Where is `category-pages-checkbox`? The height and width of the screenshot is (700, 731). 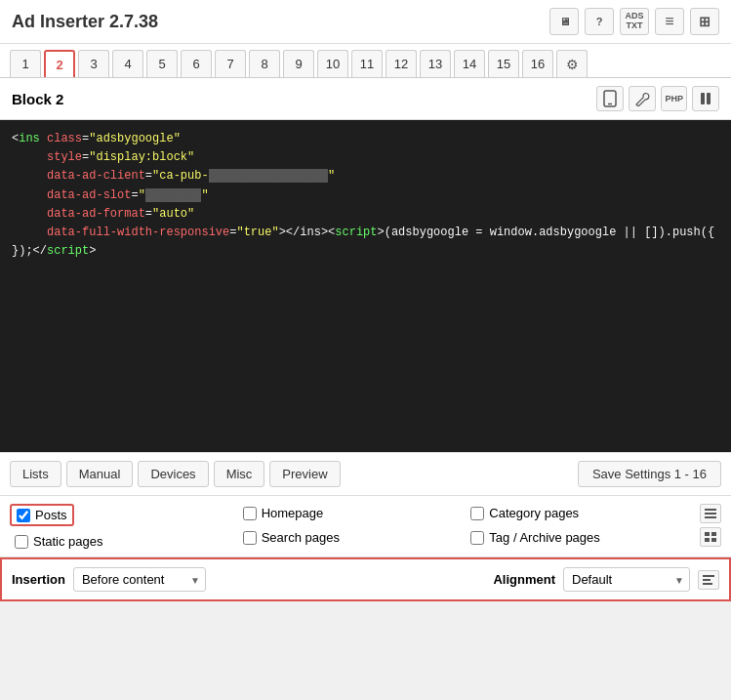
category-pages-checkbox is located at coordinates (477, 514).